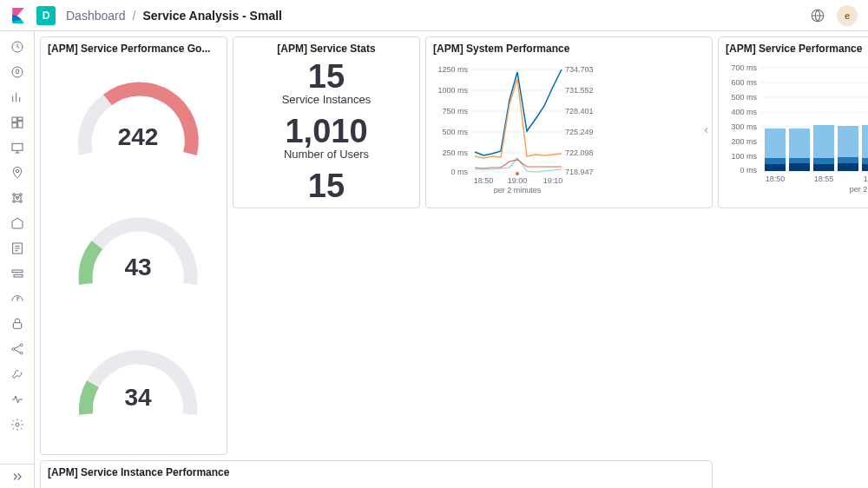 The height and width of the screenshot is (488, 868). What do you see at coordinates (580, 111) in the screenshot?
I see `svg-text: 728.401` at bounding box center [580, 111].